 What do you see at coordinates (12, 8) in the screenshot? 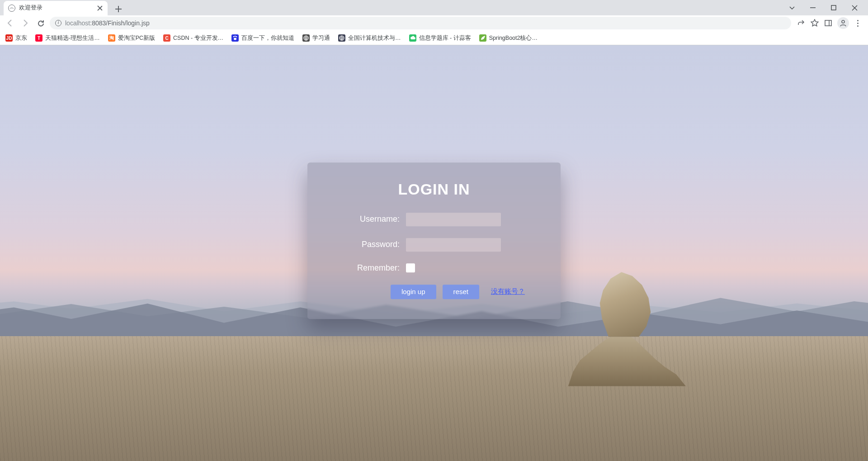
I see `globe-icon` at bounding box center [12, 8].